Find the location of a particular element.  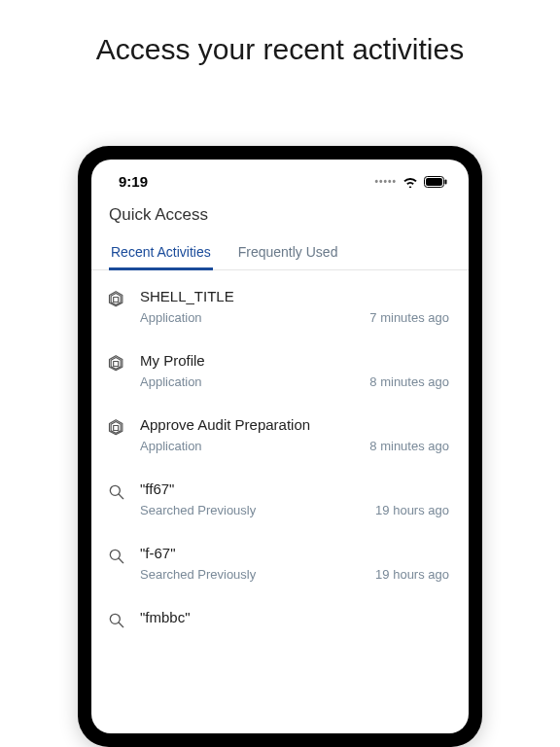

list-item: My Profile Application 8 minutes ago is located at coordinates (280, 371).